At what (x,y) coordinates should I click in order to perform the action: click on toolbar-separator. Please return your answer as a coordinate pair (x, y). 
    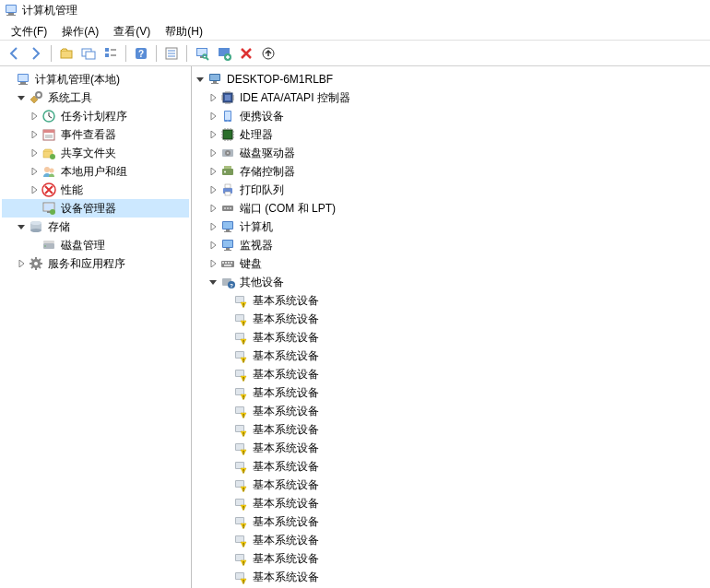
    Looking at the image, I should click on (125, 53).